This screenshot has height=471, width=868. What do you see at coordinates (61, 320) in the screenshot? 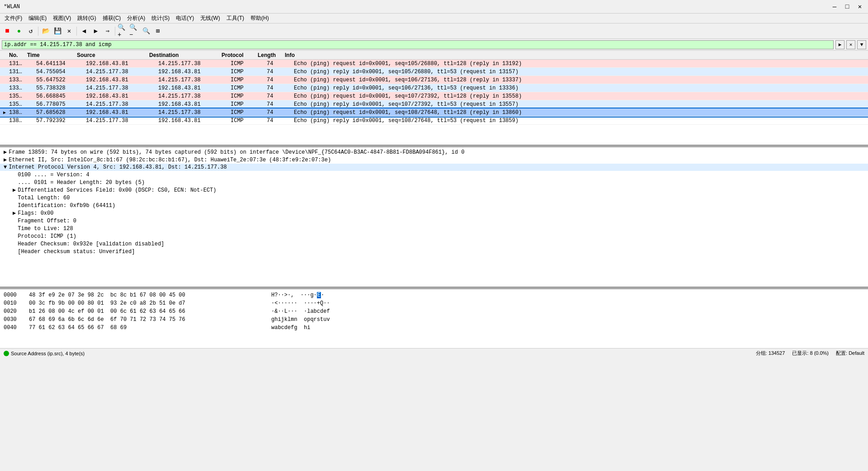
I see `hex-byte: 6a` at bounding box center [61, 320].